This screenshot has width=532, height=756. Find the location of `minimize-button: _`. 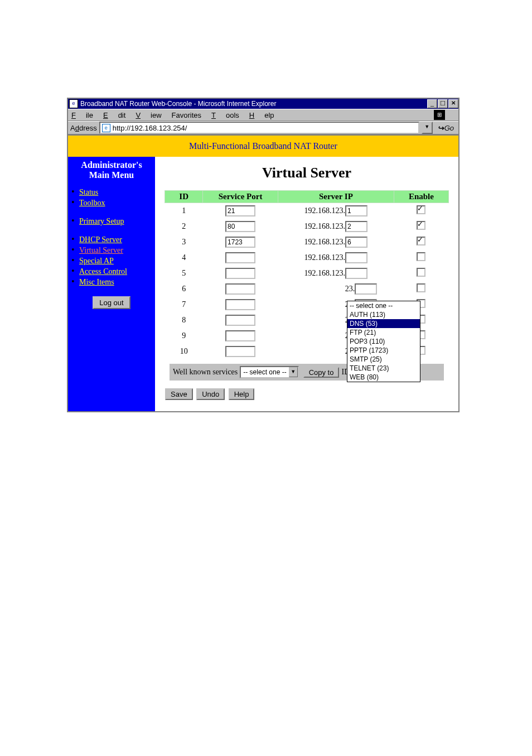

minimize-button: _ is located at coordinates (432, 104).